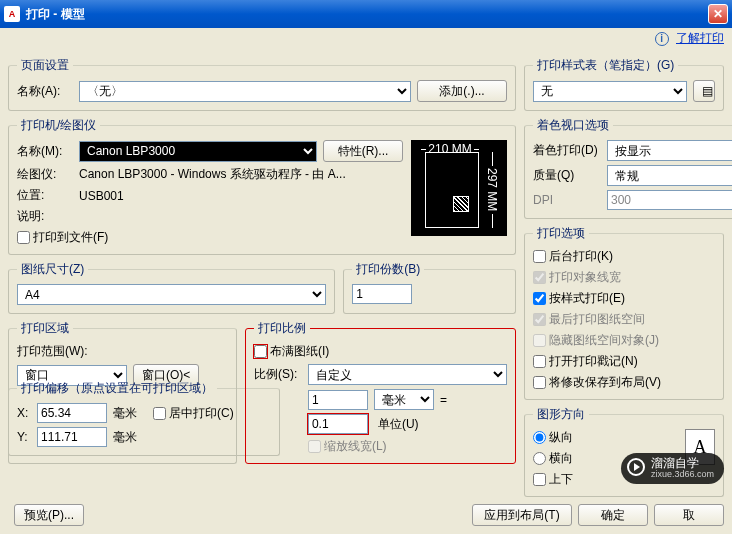 The height and width of the screenshot is (534, 732). What do you see at coordinates (577, 278) in the screenshot?
I see `opt-lw: 打印对象线宽` at bounding box center [577, 278].